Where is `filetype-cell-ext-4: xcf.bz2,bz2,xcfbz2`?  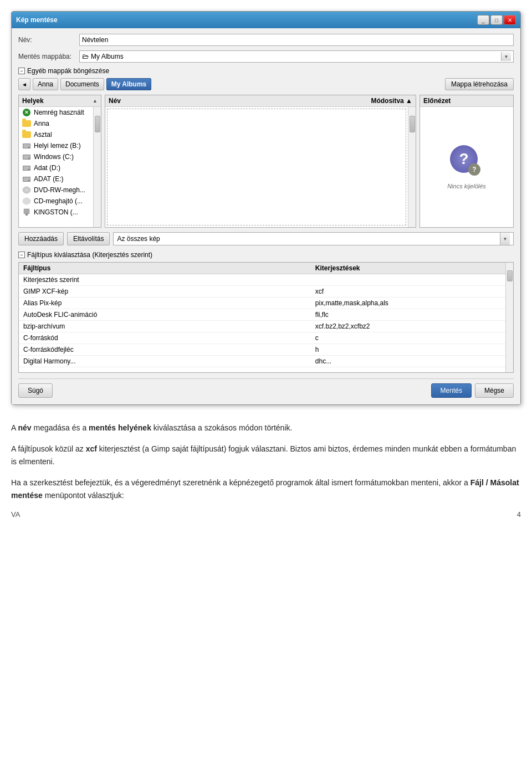
filetype-cell-ext-4: xcf.bz2,bz2,xcfbz2 is located at coordinates (408, 327).